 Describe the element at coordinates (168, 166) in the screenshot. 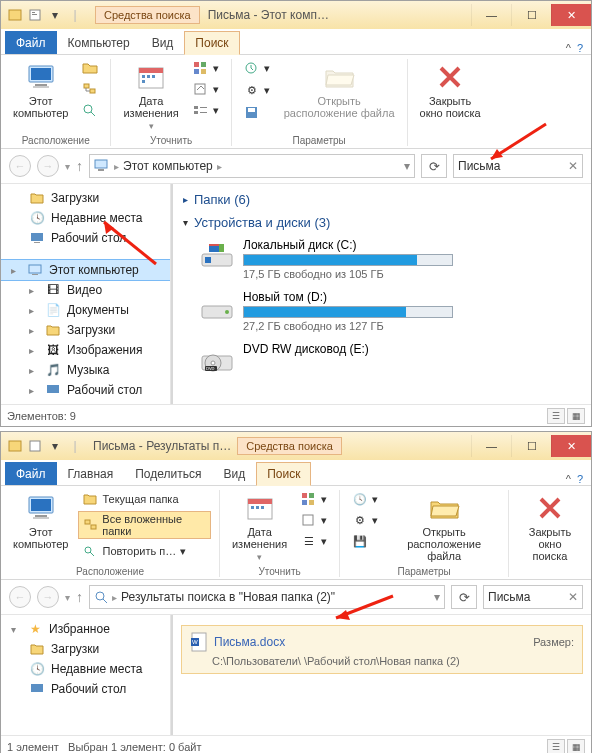

I see `breadcrumb-this-pc: Этот компьютер` at that location.